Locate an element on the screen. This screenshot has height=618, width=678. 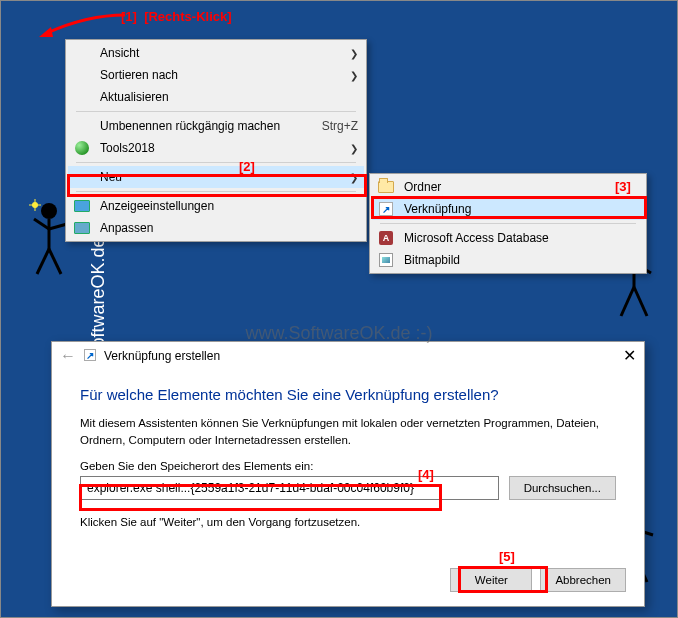
cancel-button: Abbrechen is located at coordinates (583, 580).